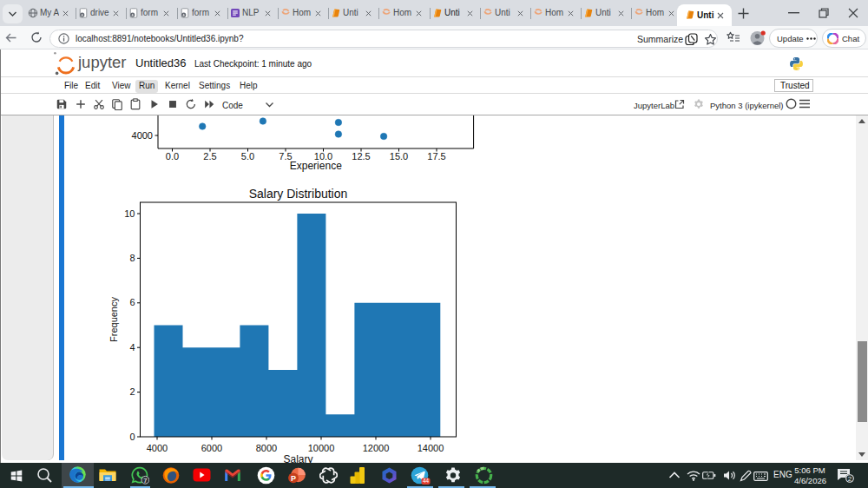  I want to click on svg-text: 12.5, so click(361, 156).